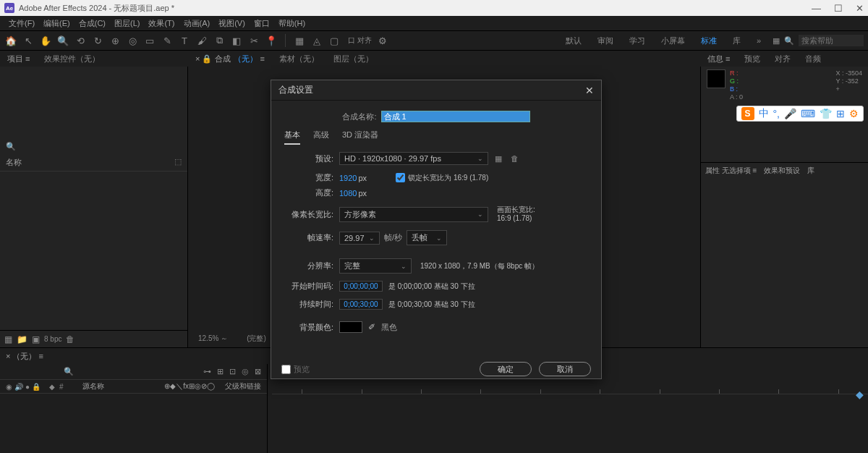 The width and height of the screenshot is (868, 453). What do you see at coordinates (22, 23) in the screenshot?
I see `menu-file: 文件(F)` at bounding box center [22, 23].